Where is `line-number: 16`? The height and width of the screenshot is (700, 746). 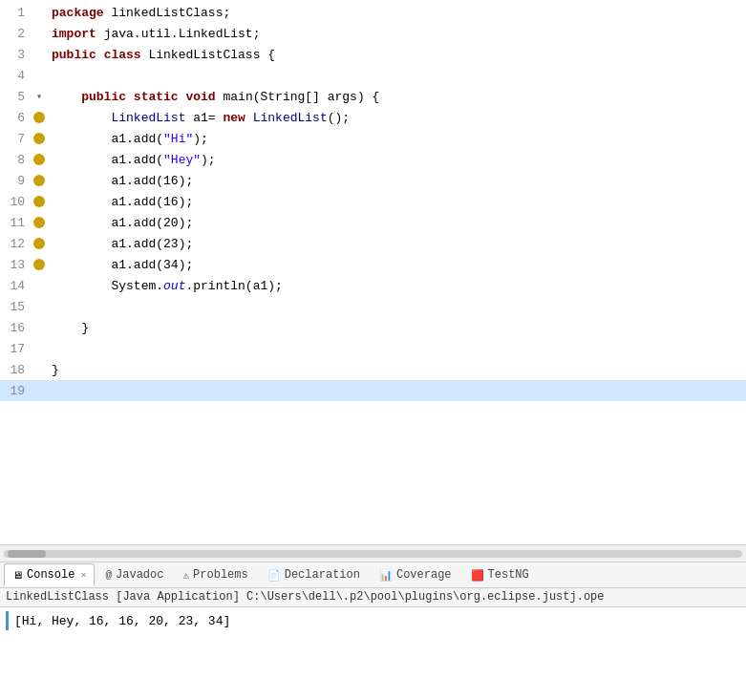 line-number: 16 is located at coordinates (15, 329).